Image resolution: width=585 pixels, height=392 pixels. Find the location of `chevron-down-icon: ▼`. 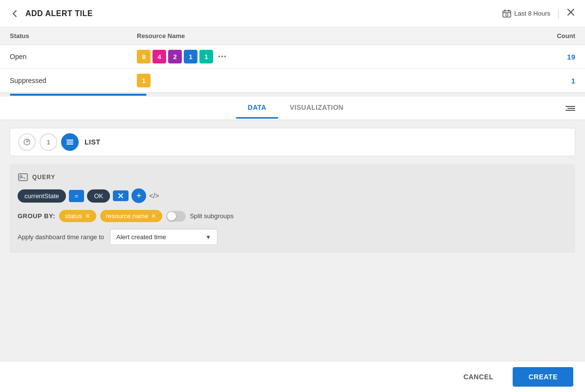

chevron-down-icon: ▼ is located at coordinates (208, 237).